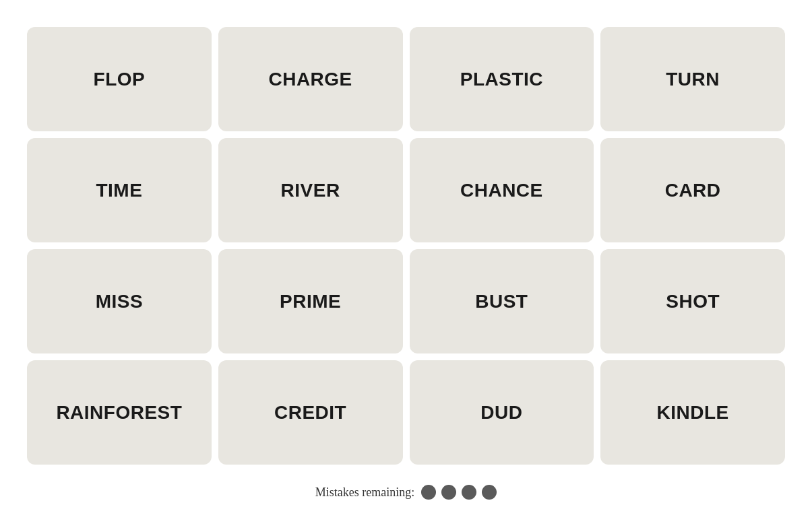 This screenshot has width=812, height=505. I want to click on tile-word-time: TIME, so click(119, 191).